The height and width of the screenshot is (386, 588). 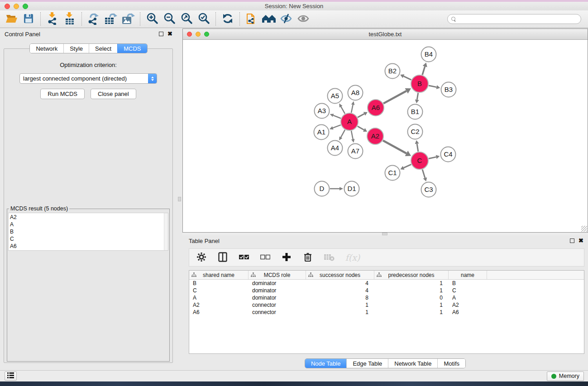 What do you see at coordinates (161, 34) in the screenshot?
I see `float-panel-icon` at bounding box center [161, 34].